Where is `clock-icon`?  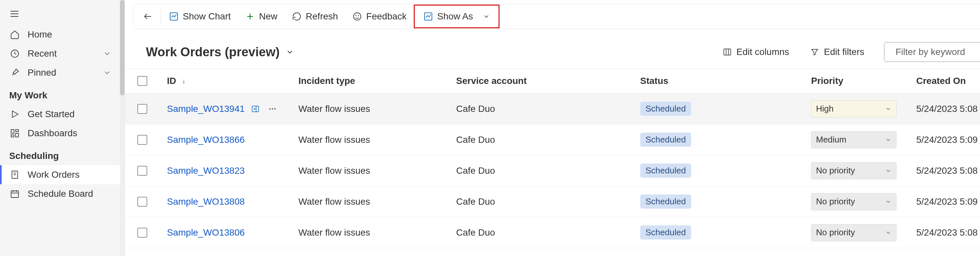
clock-icon is located at coordinates (15, 53).